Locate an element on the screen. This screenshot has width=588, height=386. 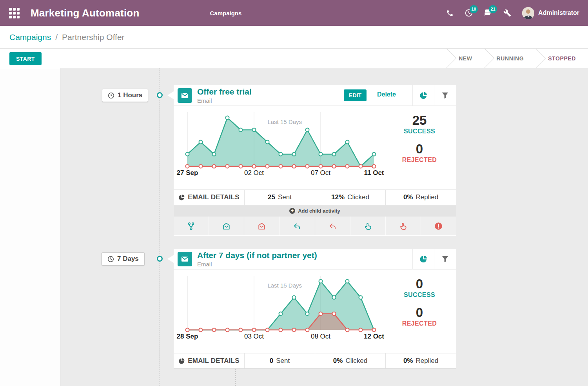
phone-icon is located at coordinates (450, 13).